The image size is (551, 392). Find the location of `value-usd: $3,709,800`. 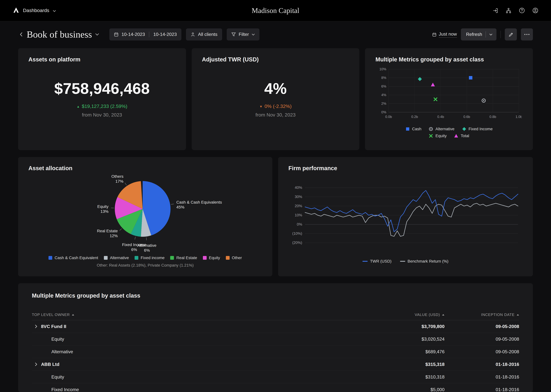

value-usd: $3,709,800 is located at coordinates (416, 326).